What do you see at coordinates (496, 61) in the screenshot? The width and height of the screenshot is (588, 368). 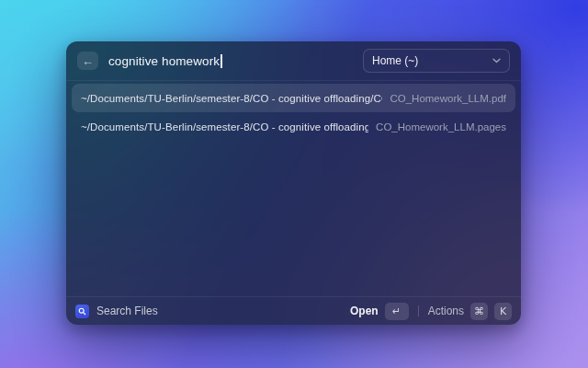 I see `chevron-down-icon` at bounding box center [496, 61].